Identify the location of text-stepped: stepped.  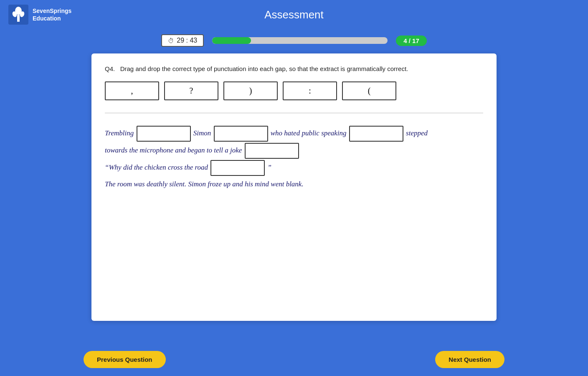
(417, 133).